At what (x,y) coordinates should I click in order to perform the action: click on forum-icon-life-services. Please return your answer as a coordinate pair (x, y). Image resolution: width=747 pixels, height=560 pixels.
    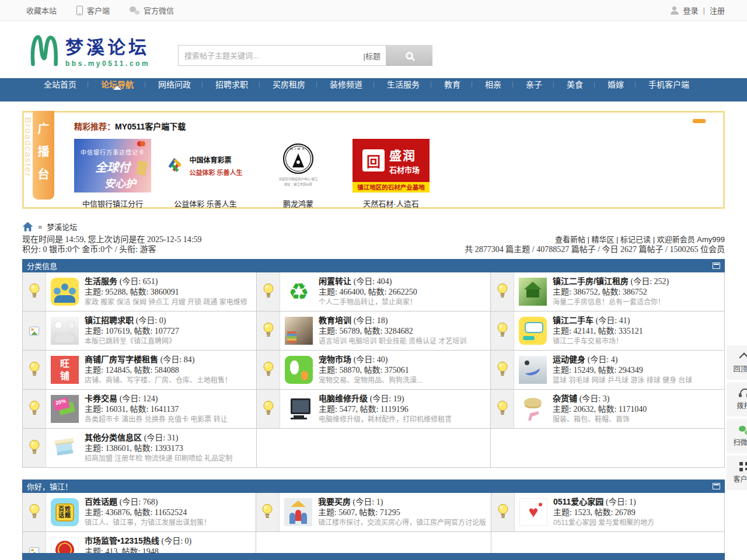
    Looking at the image, I should click on (65, 292).